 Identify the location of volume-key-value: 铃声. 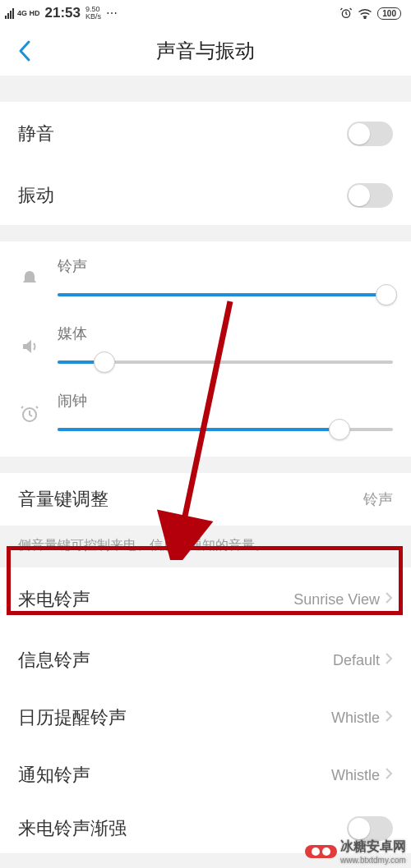
(378, 499).